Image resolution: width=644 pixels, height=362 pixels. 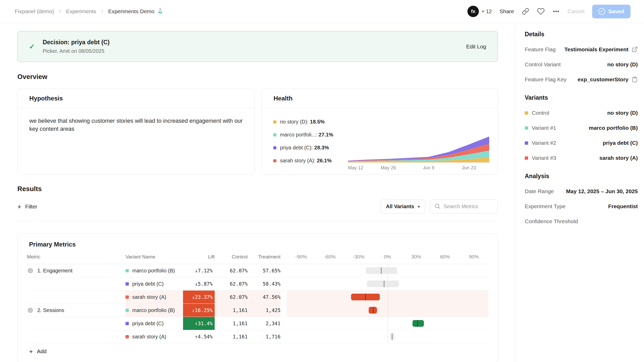 What do you see at coordinates (380, 141) in the screenshot?
I see `health-body: no story (D): 18.5% marco portfoli...: 2…` at bounding box center [380, 141].